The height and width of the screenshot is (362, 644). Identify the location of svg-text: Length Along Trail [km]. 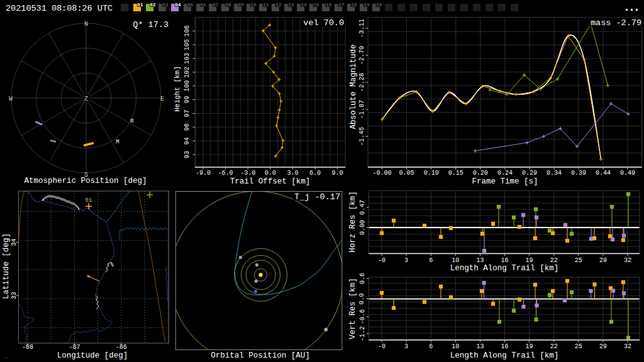
(504, 356).